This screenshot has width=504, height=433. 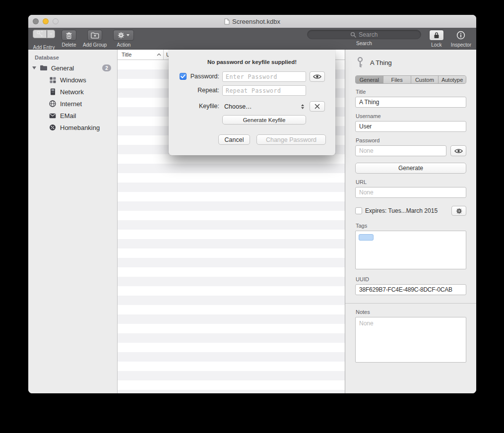 What do you see at coordinates (124, 45) in the screenshot?
I see `action-label: Action` at bounding box center [124, 45].